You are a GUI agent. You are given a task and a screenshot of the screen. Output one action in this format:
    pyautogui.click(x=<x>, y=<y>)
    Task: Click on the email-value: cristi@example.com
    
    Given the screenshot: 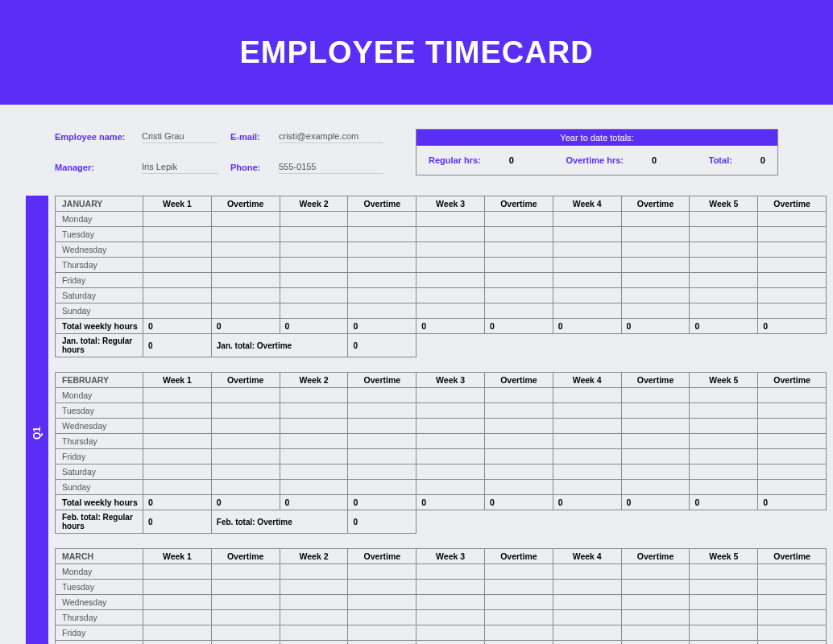 What is the action you would take?
    pyautogui.click(x=331, y=137)
    